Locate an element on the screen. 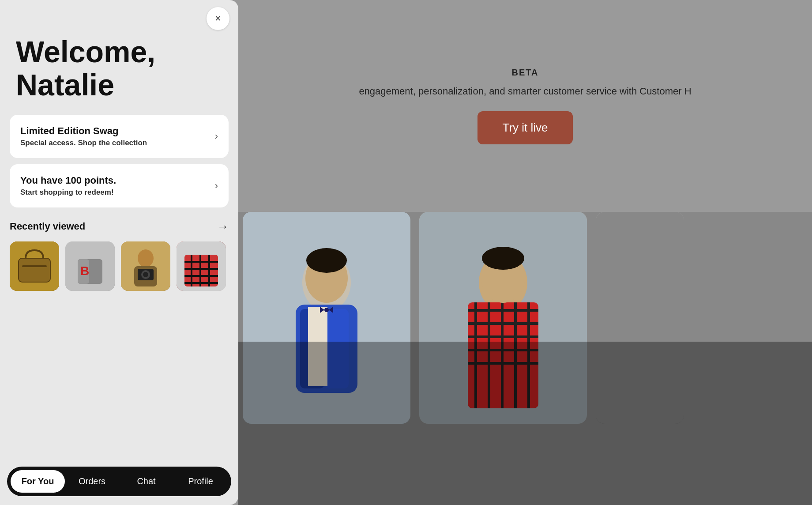  nav-orders: Orders is located at coordinates (92, 481).